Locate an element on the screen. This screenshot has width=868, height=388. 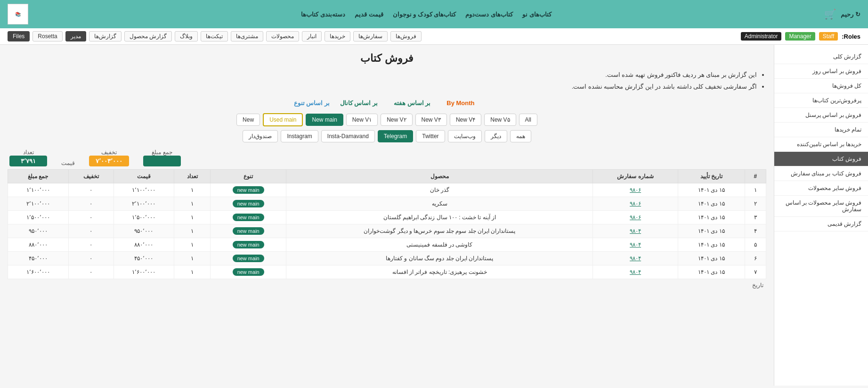
count-label: تعداد is located at coordinates (28, 152).